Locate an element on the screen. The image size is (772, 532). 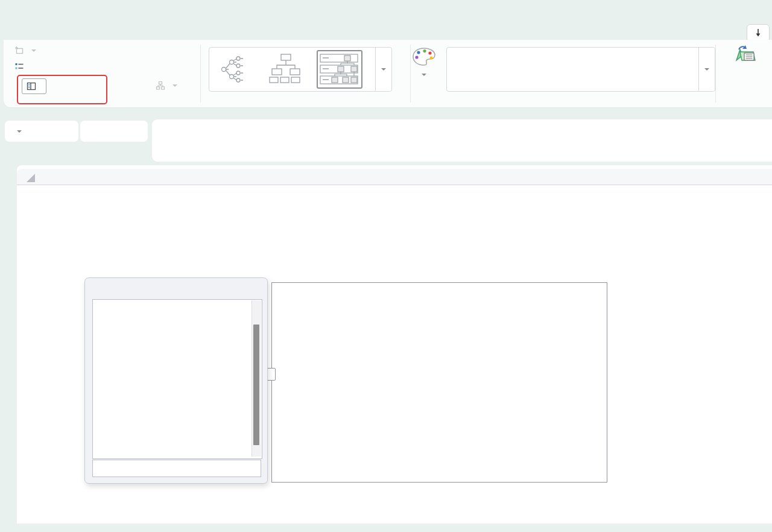
text-pane-footer is located at coordinates (177, 468).